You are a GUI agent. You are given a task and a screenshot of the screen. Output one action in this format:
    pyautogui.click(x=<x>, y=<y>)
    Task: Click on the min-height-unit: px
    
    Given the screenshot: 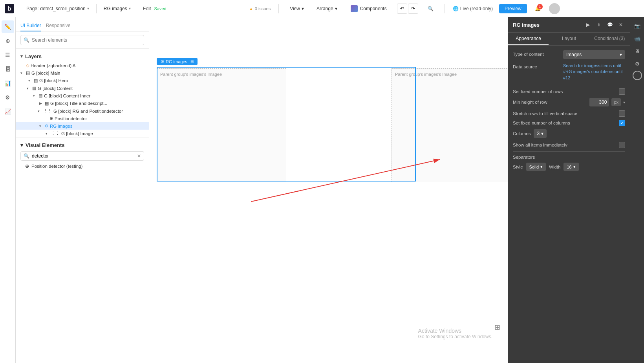 What is the action you would take?
    pyautogui.click(x=616, y=102)
    